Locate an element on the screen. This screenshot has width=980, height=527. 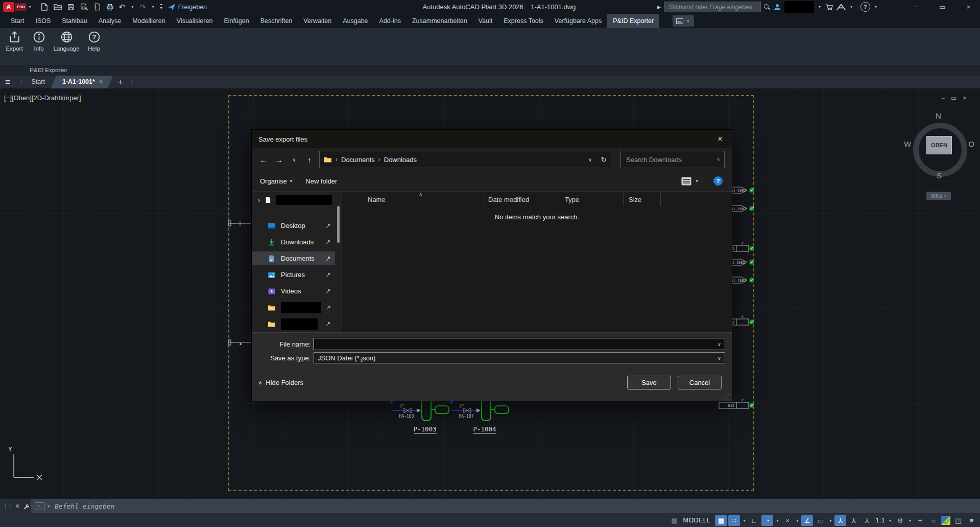
search-icon is located at coordinates (767, 7).